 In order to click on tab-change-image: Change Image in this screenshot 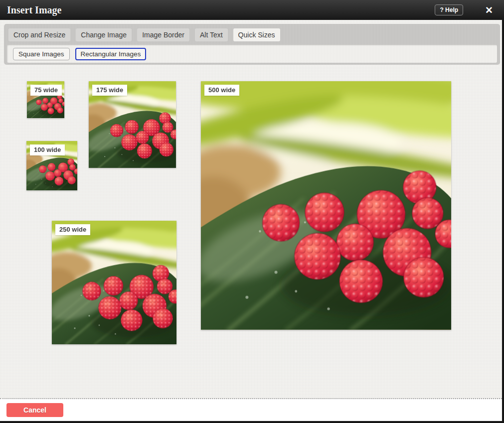, I will do `click(104, 35)`.